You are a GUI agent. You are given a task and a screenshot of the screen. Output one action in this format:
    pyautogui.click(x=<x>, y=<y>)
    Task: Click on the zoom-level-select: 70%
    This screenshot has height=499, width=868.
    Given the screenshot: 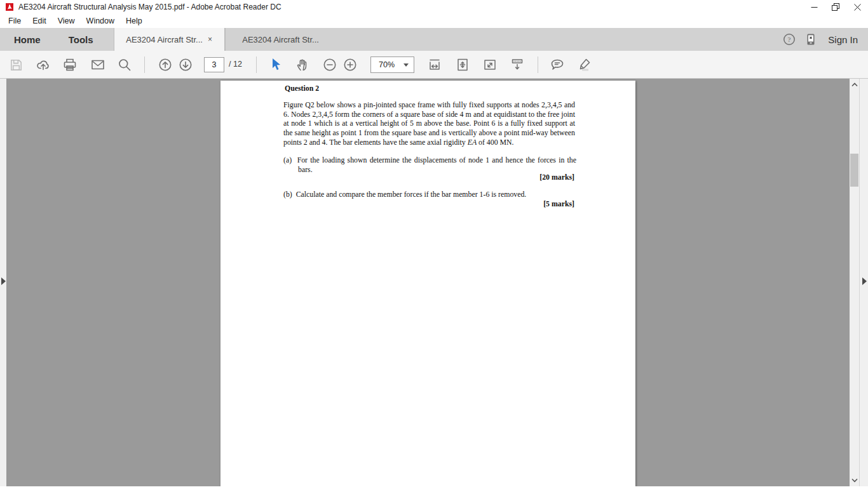 What is the action you would take?
    pyautogui.click(x=393, y=65)
    